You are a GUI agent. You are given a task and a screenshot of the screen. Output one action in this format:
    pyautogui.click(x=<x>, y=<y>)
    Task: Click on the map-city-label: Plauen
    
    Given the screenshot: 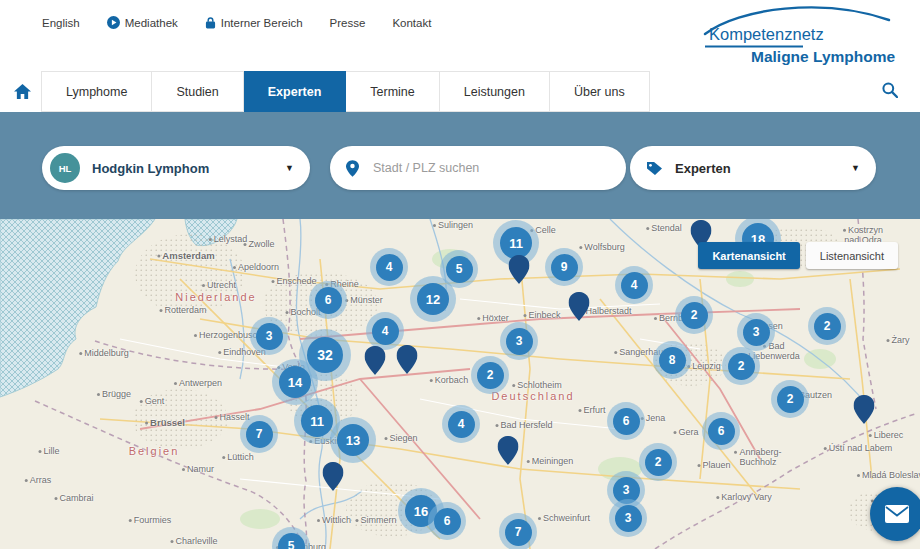 What is the action you would take?
    pyautogui.click(x=714, y=465)
    